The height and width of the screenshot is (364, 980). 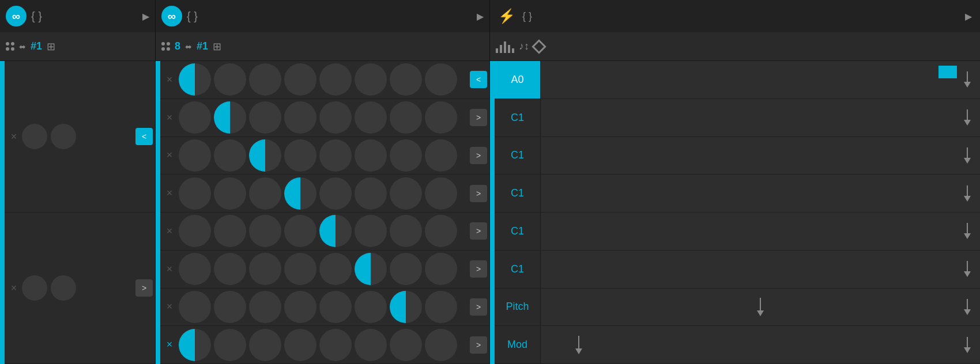 I want to click on mod-slider, so click(x=579, y=345).